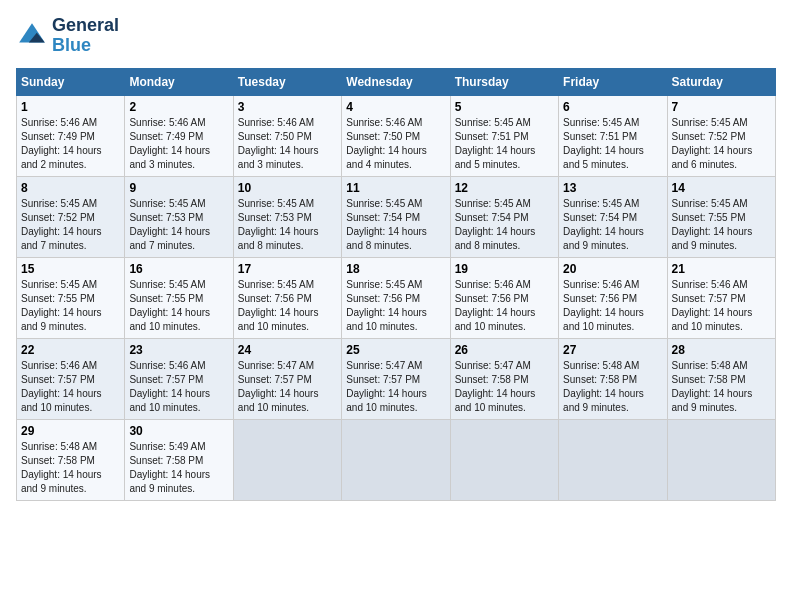  Describe the element at coordinates (612, 188) in the screenshot. I see `day-number: 13` at that location.